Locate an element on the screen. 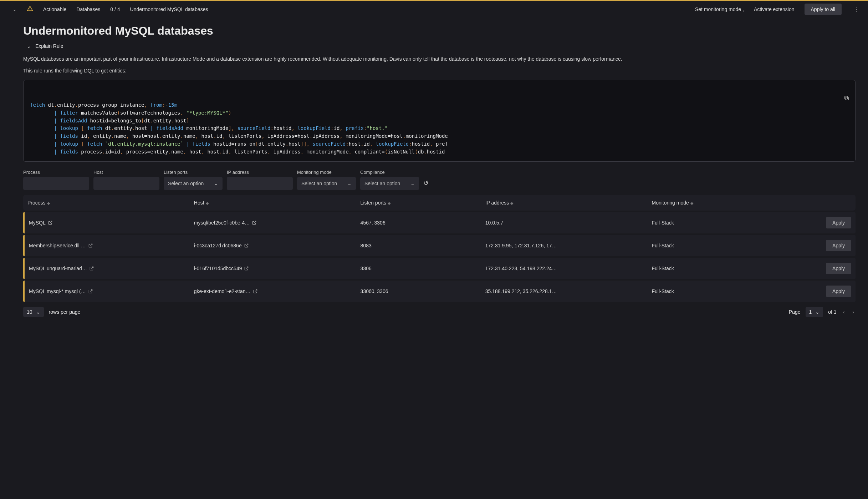 This screenshot has height=499, width=868. table-row: MembershipService.dll …i-0c3ca127d7fc068… is located at coordinates (439, 246).